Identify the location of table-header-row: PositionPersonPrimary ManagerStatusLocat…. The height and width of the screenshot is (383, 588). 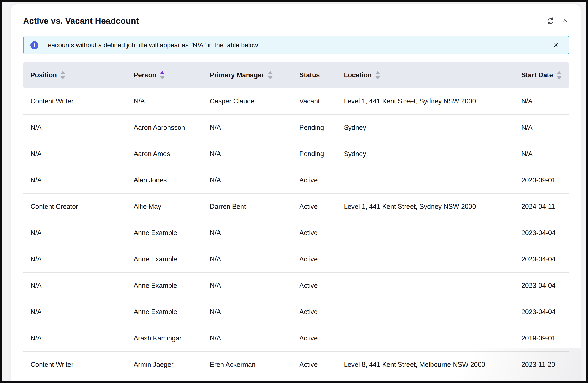
(296, 75).